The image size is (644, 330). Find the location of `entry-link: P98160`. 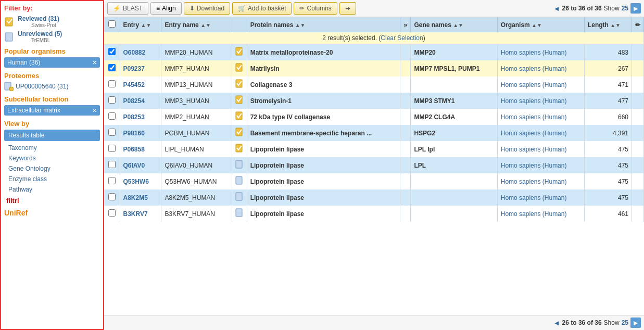

entry-link: P98160 is located at coordinates (134, 133).